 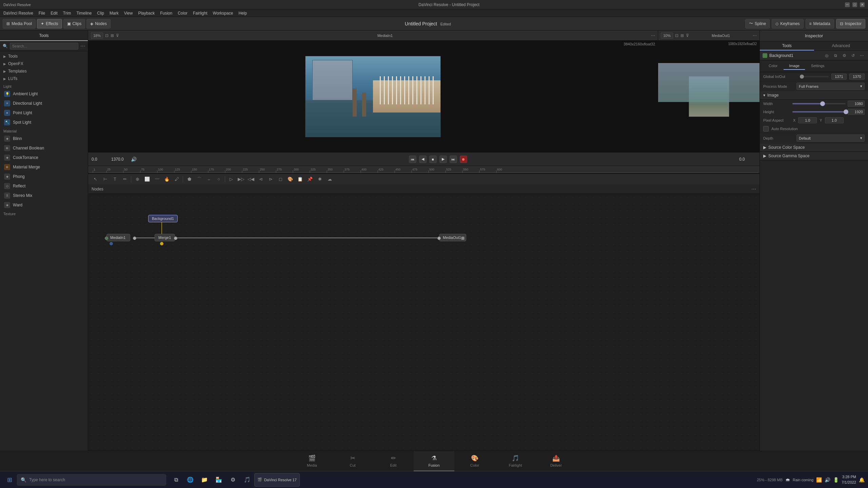 I want to click on metadata-button: ≡ Metadata, so click(x=820, y=24).